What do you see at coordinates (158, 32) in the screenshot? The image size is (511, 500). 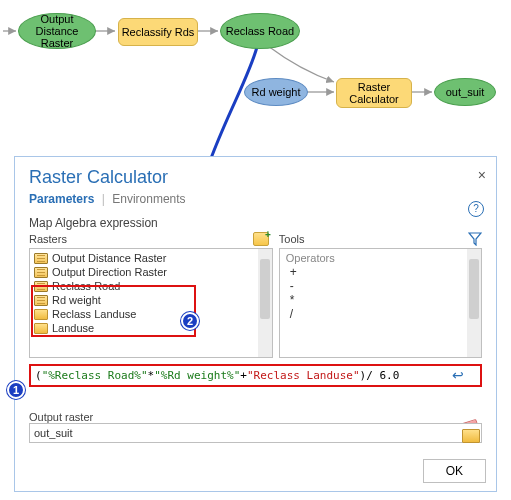 I see `node-reclassify-rds: Reclassify Rds` at bounding box center [158, 32].